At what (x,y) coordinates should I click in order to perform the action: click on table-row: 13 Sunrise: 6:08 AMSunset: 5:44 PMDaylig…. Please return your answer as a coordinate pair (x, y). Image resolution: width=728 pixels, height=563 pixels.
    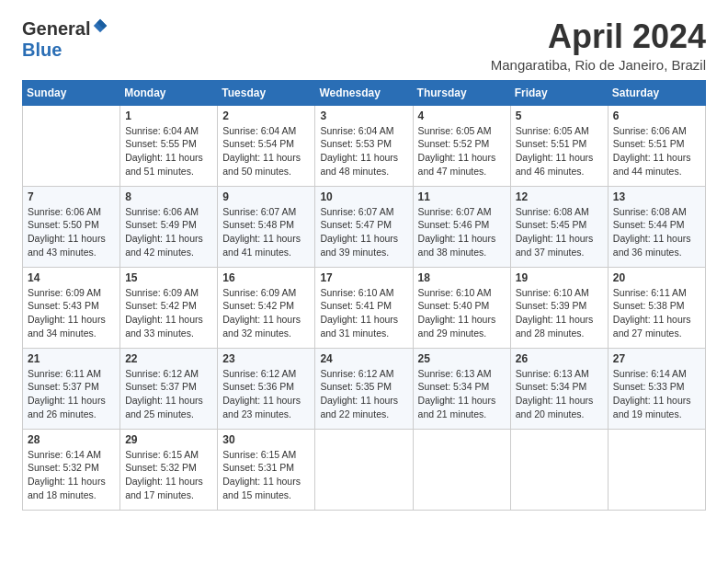
    Looking at the image, I should click on (656, 226).